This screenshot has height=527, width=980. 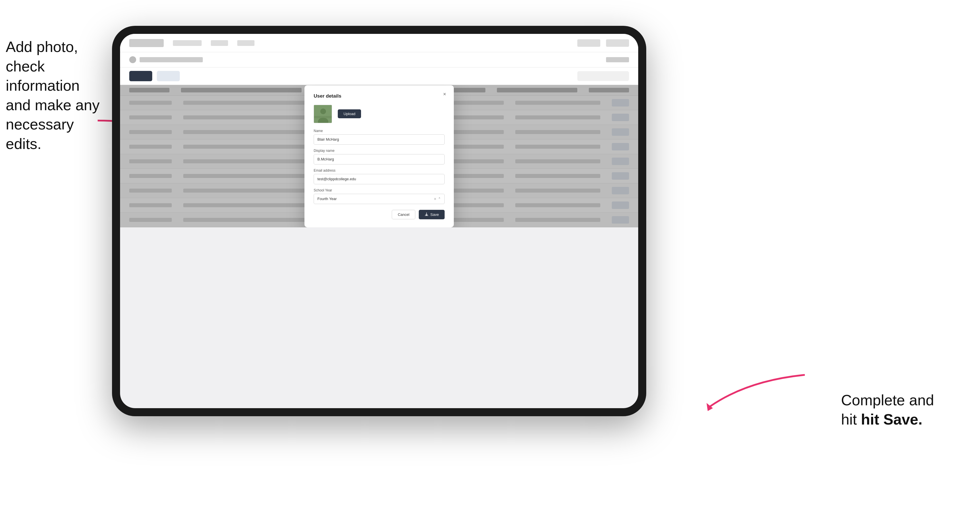 I want to click on header-right, so click(x=603, y=43).